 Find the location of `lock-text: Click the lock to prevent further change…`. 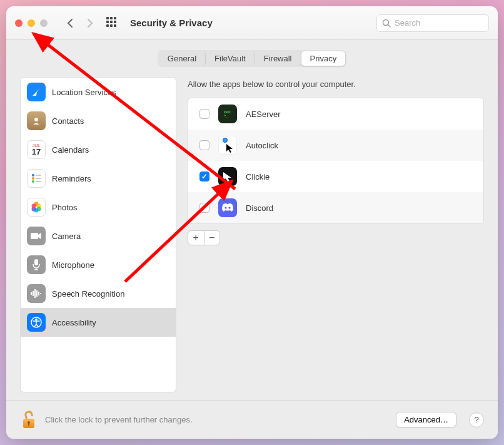

lock-text: Click the lock to prevent further change… is located at coordinates (216, 419).